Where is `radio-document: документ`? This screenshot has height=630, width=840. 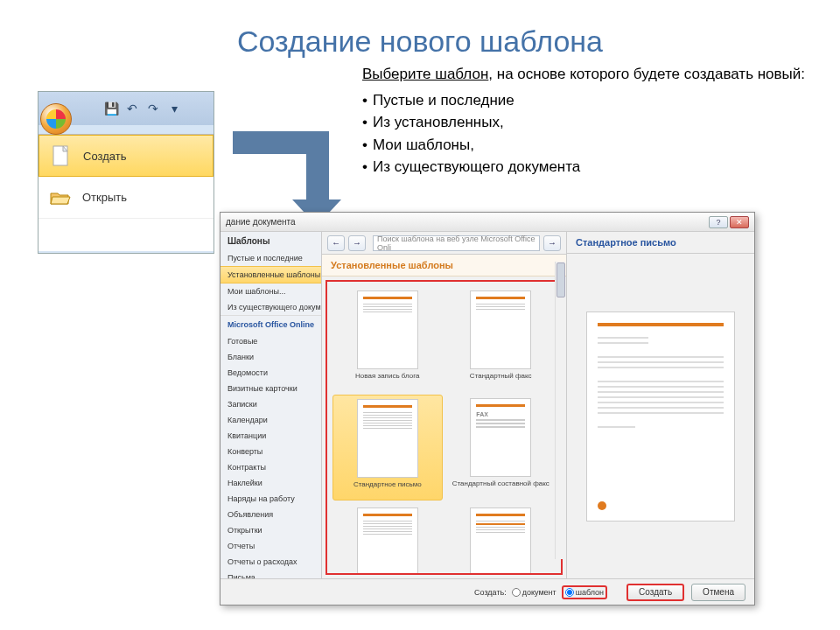 radio-document: документ is located at coordinates (534, 592).